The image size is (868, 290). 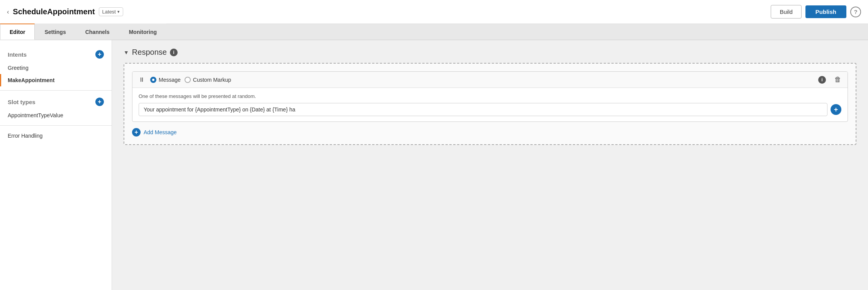 I want to click on intents-label: Intents, so click(x=17, y=55).